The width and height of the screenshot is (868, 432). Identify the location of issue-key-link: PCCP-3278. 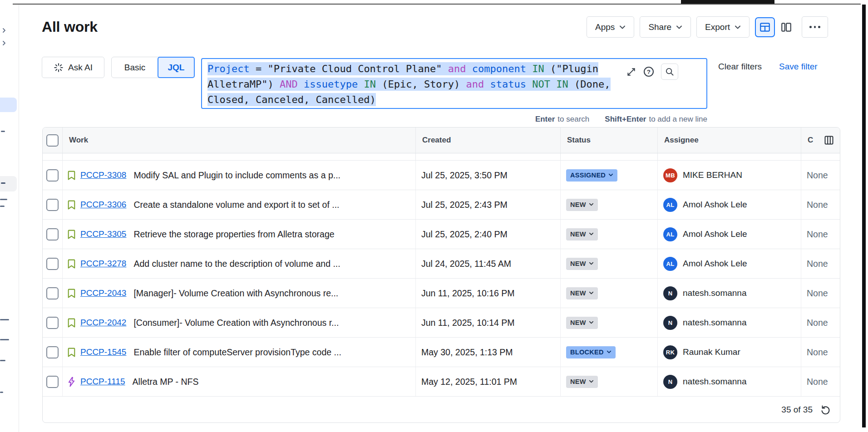
(104, 264).